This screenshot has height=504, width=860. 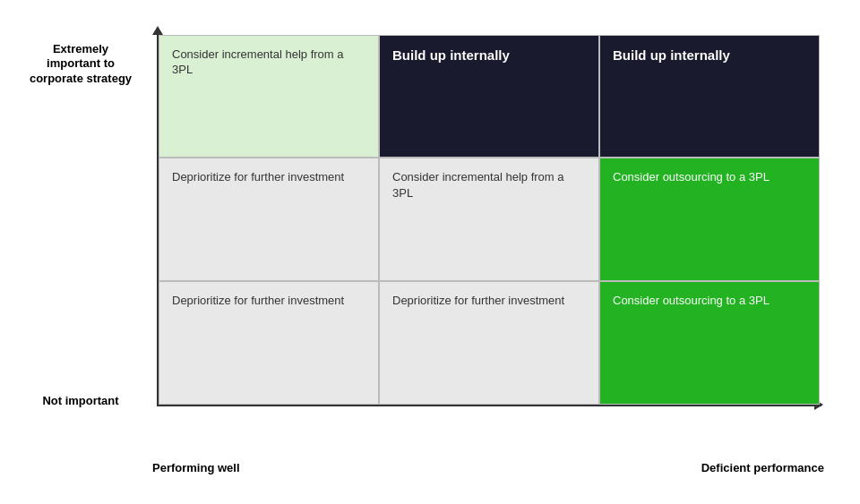 I want to click on y-axis-bottom-label: Not important, so click(x=81, y=401).